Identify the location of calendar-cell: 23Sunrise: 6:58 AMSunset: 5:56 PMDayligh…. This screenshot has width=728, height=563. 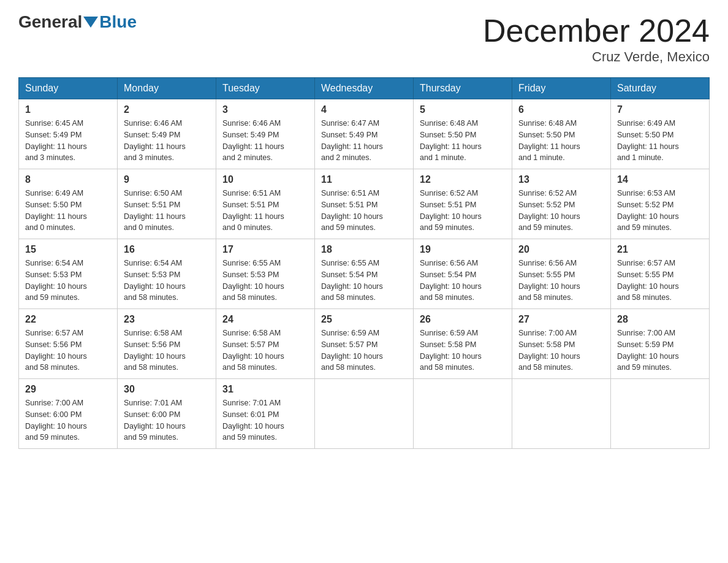
(167, 344).